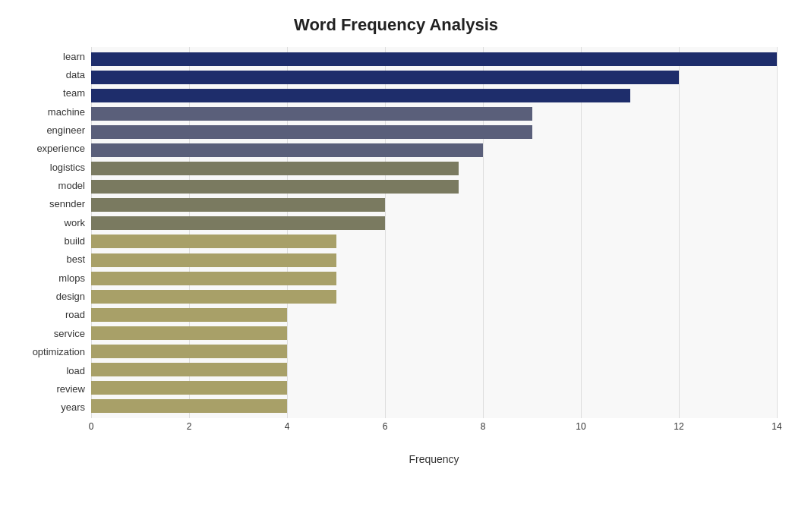 The height and width of the screenshot is (532, 792). Describe the element at coordinates (53, 185) in the screenshot. I see `y-label: model` at that location.